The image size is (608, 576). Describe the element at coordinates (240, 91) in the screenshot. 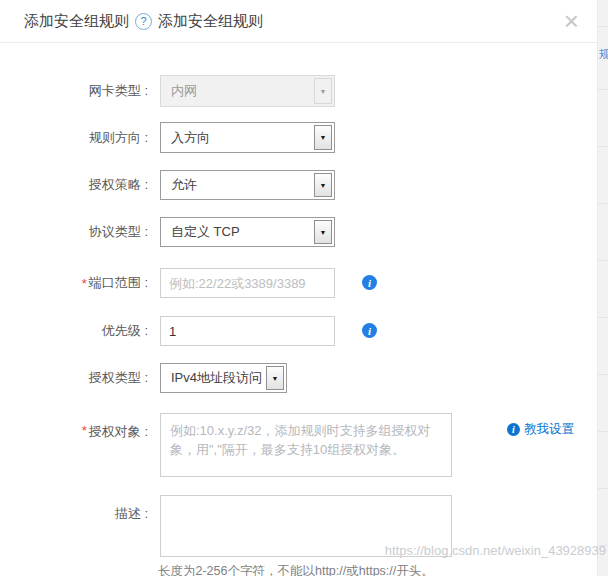

I see `nic-type-value: 内网` at that location.